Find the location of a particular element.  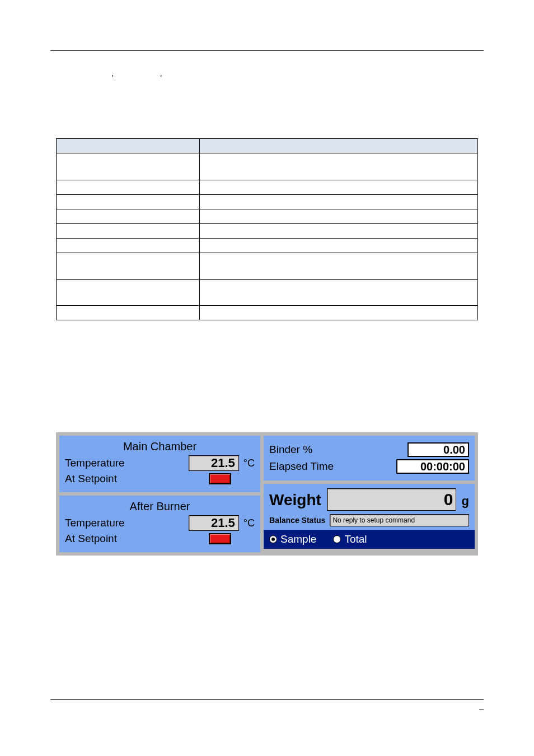

main-temp-unit: °C is located at coordinates (249, 464).